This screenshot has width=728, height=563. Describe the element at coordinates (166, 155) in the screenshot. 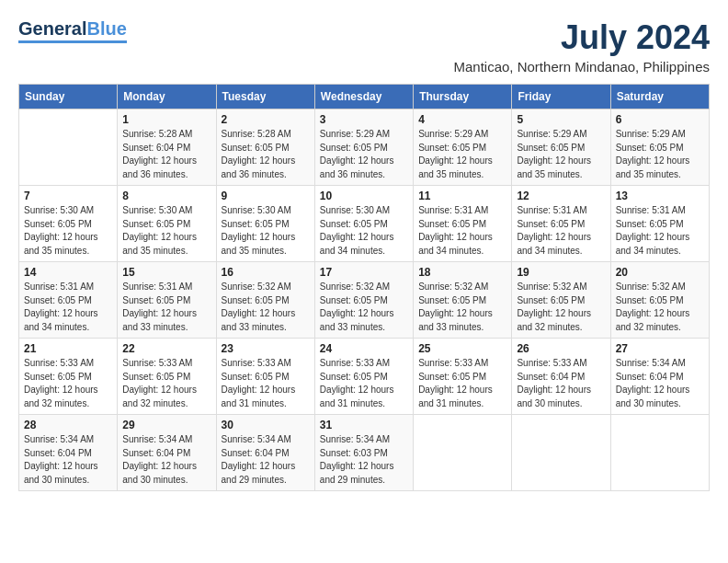

I see `day-info: Sunrise: 5:28 AMSunset: 6:04 PMDaylight:…` at that location.